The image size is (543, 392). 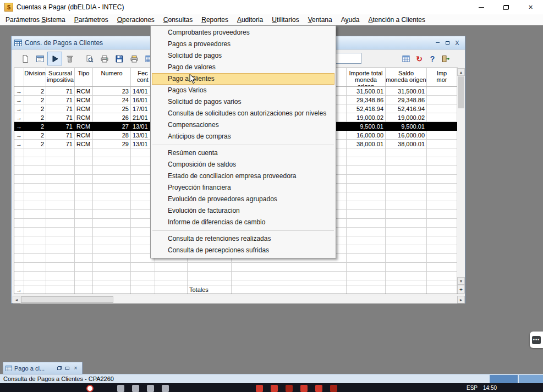 What do you see at coordinates (406, 118) in the screenshot?
I see `cell-saldo: 19,000.02` at bounding box center [406, 118].